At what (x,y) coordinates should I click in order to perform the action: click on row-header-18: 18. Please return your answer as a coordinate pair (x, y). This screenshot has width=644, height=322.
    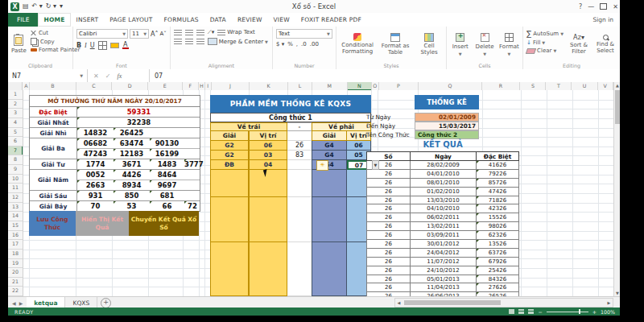
    Looking at the image, I should click on (15, 254).